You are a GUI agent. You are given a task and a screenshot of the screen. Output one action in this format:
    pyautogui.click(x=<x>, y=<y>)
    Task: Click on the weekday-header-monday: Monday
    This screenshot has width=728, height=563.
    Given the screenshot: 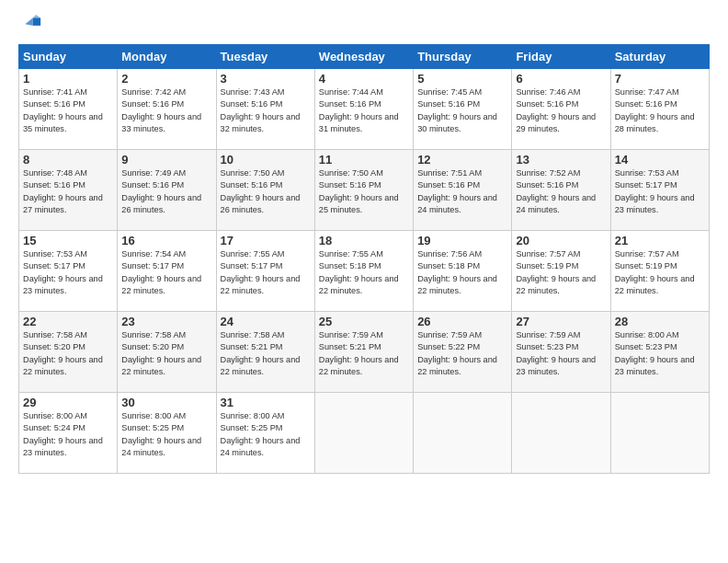 What is the action you would take?
    pyautogui.click(x=167, y=57)
    